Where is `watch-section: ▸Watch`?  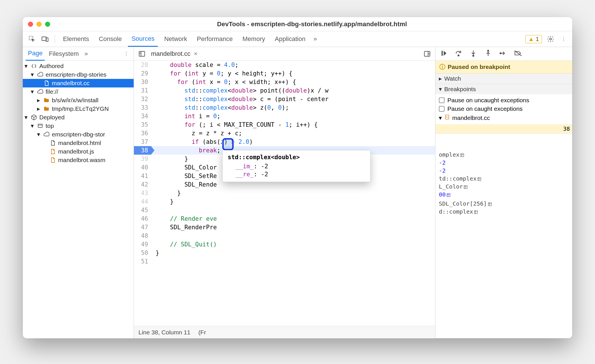 watch-section: ▸Watch is located at coordinates (504, 79).